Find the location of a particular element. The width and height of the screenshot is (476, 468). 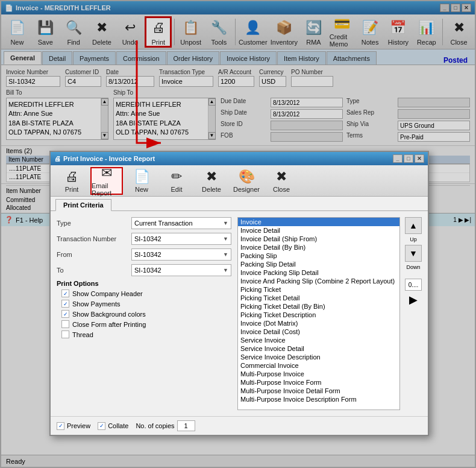

list-item-service-invoice-description: Service Invoice Description is located at coordinates (319, 357).